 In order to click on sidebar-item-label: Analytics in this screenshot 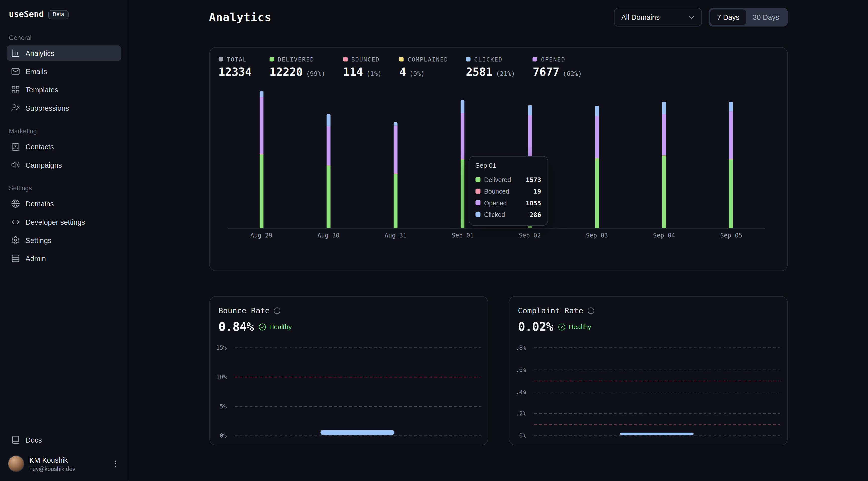, I will do `click(40, 53)`.